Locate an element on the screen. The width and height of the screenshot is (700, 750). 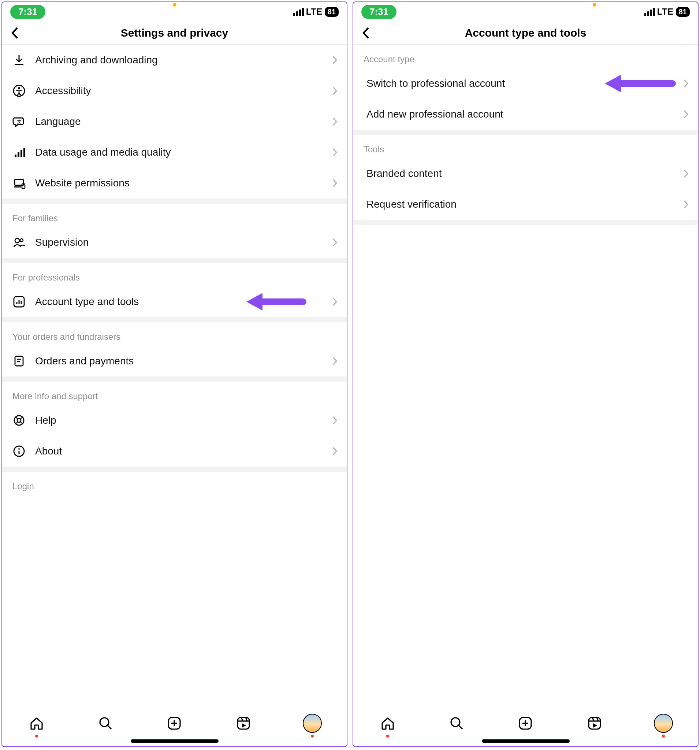
lang-icon: 文 is located at coordinates (19, 121).